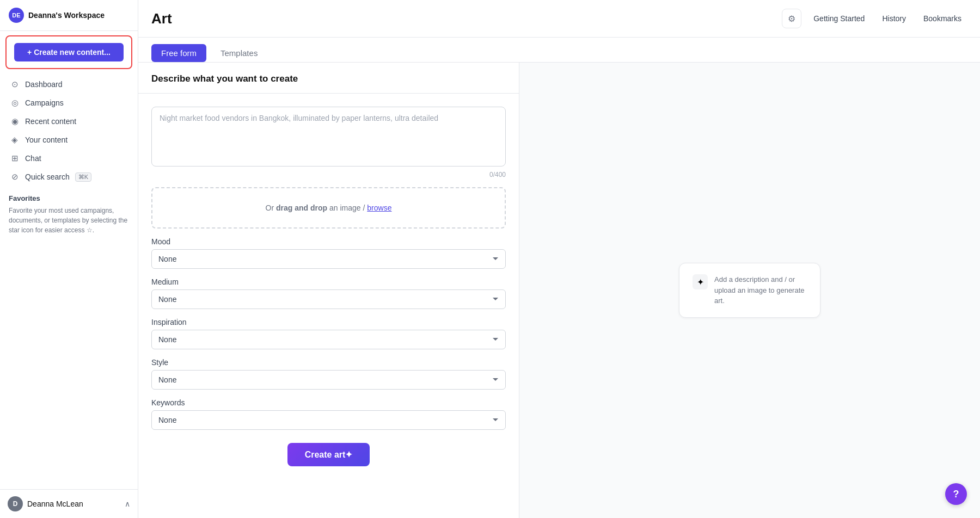  What do you see at coordinates (700, 282) in the screenshot?
I see `sparkle-icon: ✦` at bounding box center [700, 282].